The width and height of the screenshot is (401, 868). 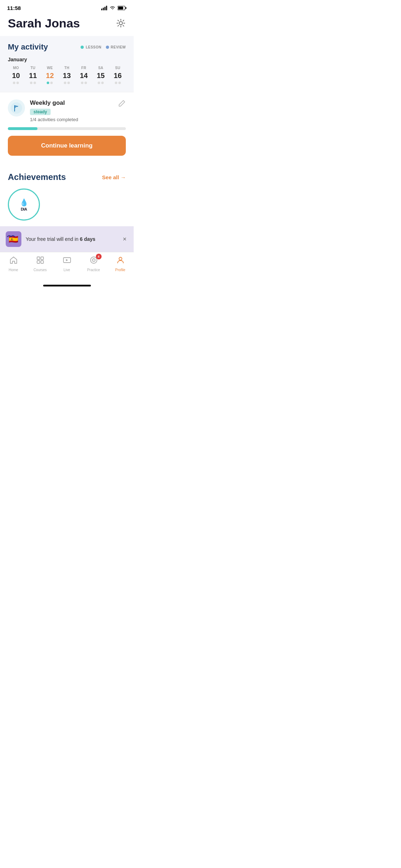 I want to click on calendar-row: MO 10 TU 11 WE 12 TH, so click(x=67, y=75).